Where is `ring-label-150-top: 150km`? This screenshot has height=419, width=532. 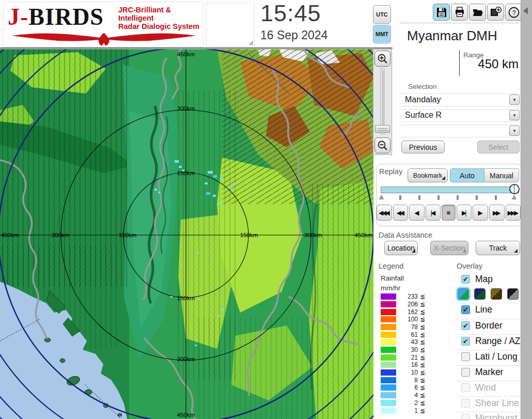 ring-label-150-top: 150km is located at coordinates (186, 173).